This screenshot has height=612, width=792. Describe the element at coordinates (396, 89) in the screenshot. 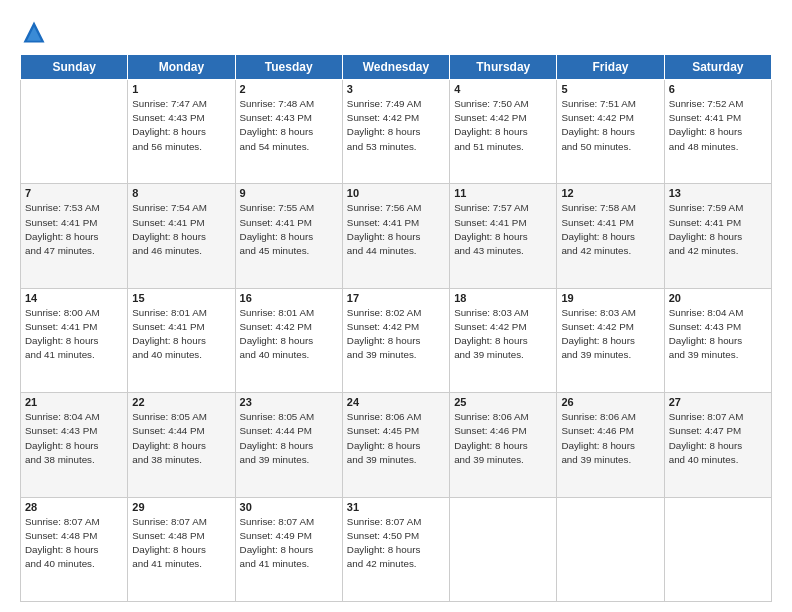

I see `day-number: 3` at that location.